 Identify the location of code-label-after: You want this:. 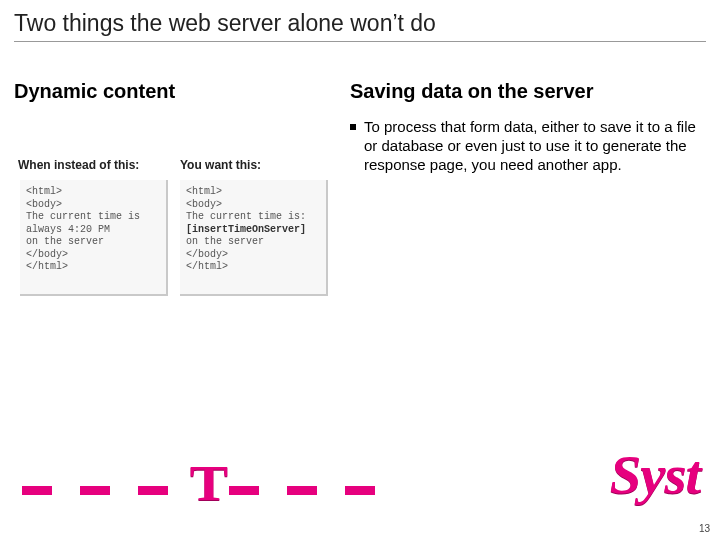
(220, 165).